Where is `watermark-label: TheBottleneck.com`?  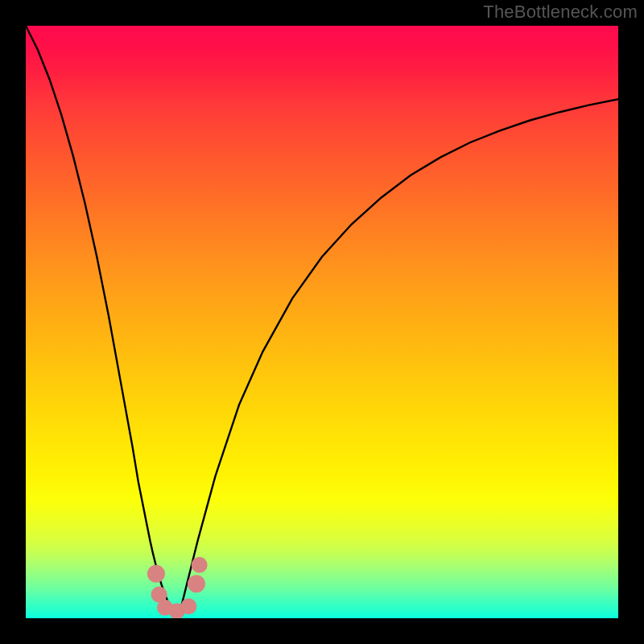 watermark-label: TheBottleneck.com is located at coordinates (560, 12).